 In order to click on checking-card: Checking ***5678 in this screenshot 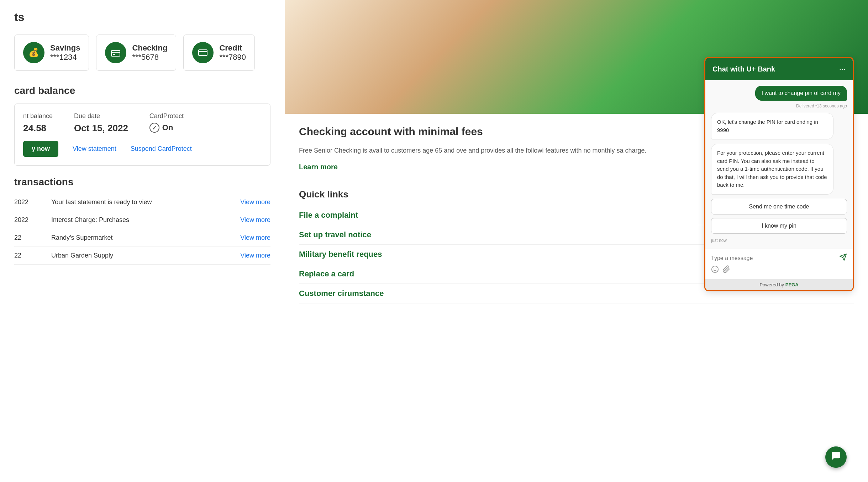, I will do `click(136, 53)`.